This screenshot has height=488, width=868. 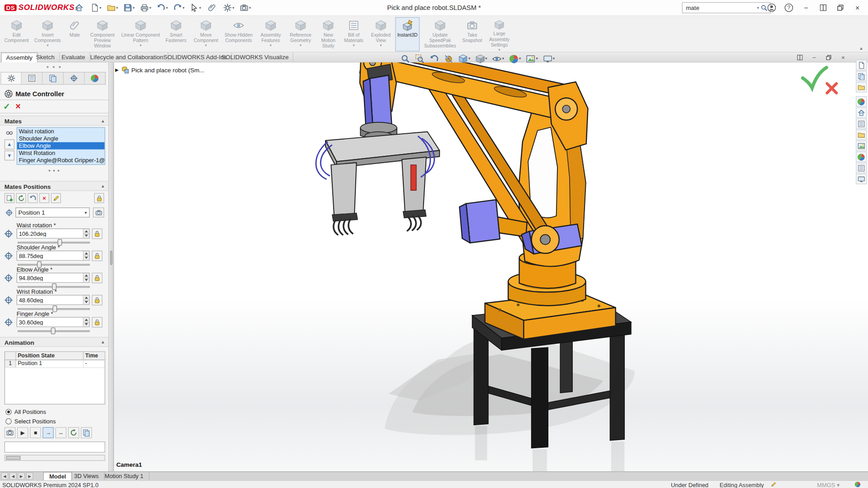 I want to click on mates-positions-group-header: Mates Positions ▴, so click(x=54, y=186).